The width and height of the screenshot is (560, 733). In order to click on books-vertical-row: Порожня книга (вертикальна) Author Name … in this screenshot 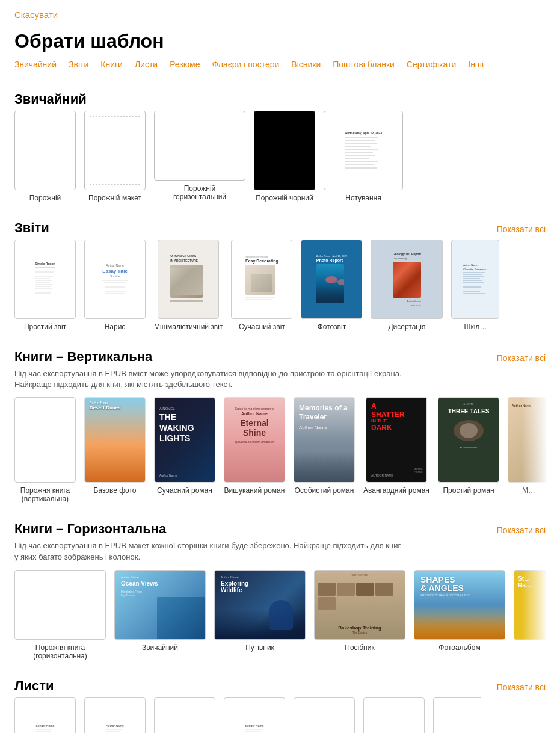, I will do `click(280, 450)`.